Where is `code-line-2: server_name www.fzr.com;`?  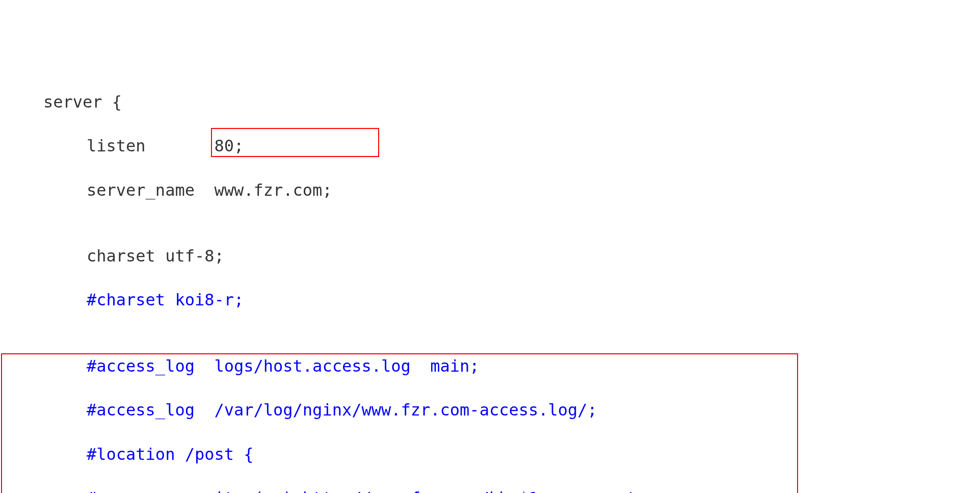 code-line-2: server_name www.fzr.com; is located at coordinates (323, 191).